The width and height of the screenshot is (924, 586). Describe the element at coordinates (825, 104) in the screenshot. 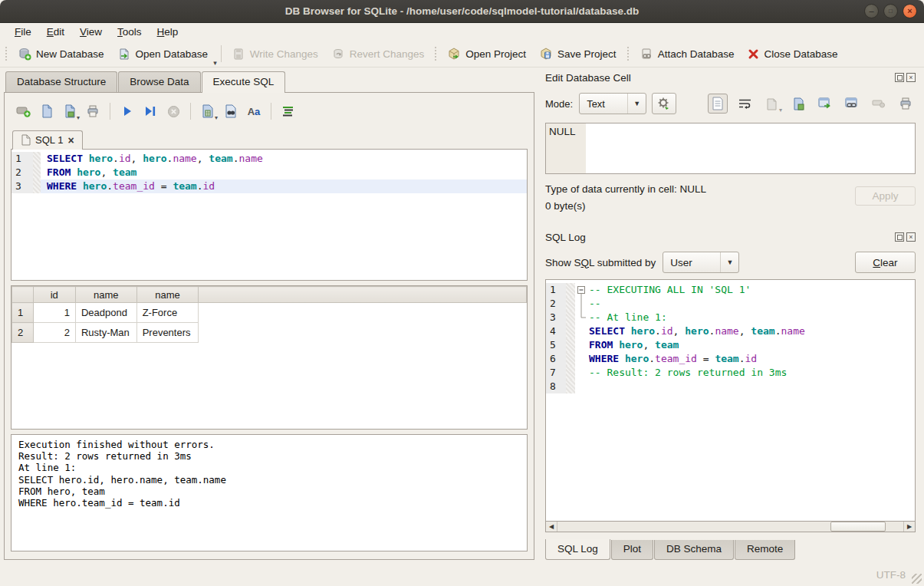

I see `open-external-icon` at that location.